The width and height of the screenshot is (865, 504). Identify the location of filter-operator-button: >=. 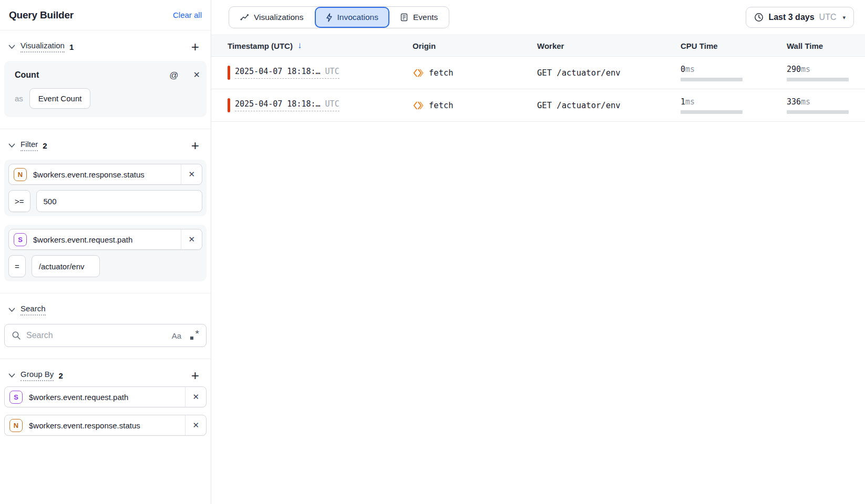
(19, 201).